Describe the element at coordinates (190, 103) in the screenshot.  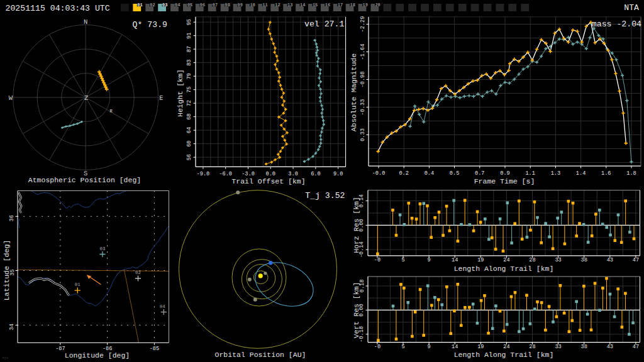
I see `svg-text: 72` at that location.